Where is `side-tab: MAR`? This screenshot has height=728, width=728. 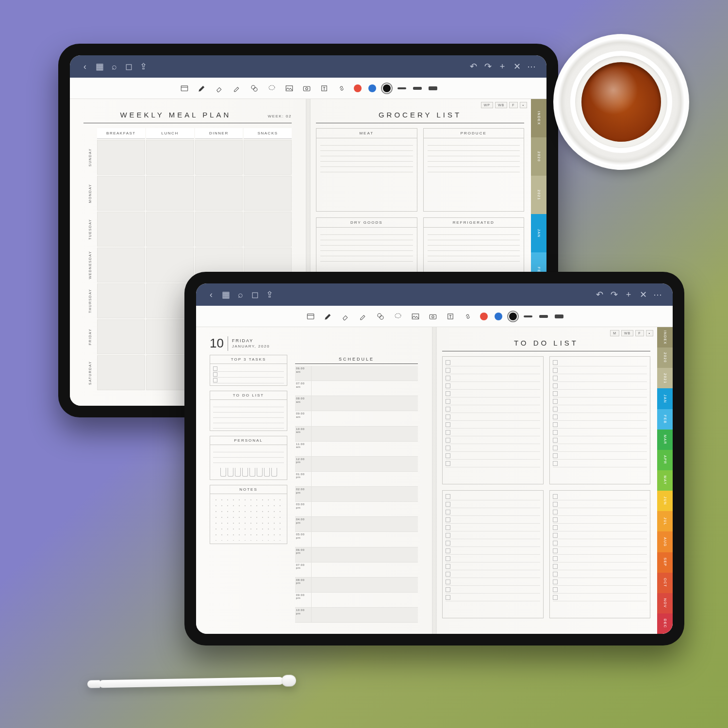
side-tab: MAR is located at coordinates (665, 440).